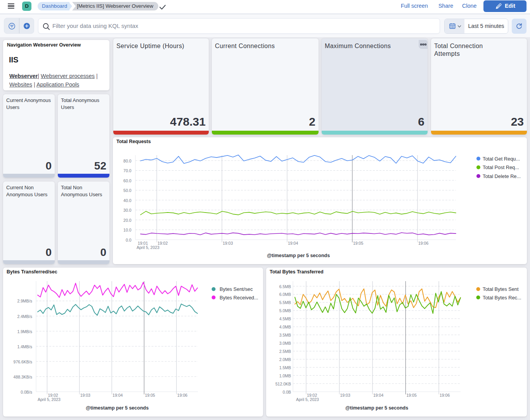 This screenshot has width=530, height=420. What do you see at coordinates (127, 161) in the screenshot?
I see `svg-text: 80.0` at bounding box center [127, 161].